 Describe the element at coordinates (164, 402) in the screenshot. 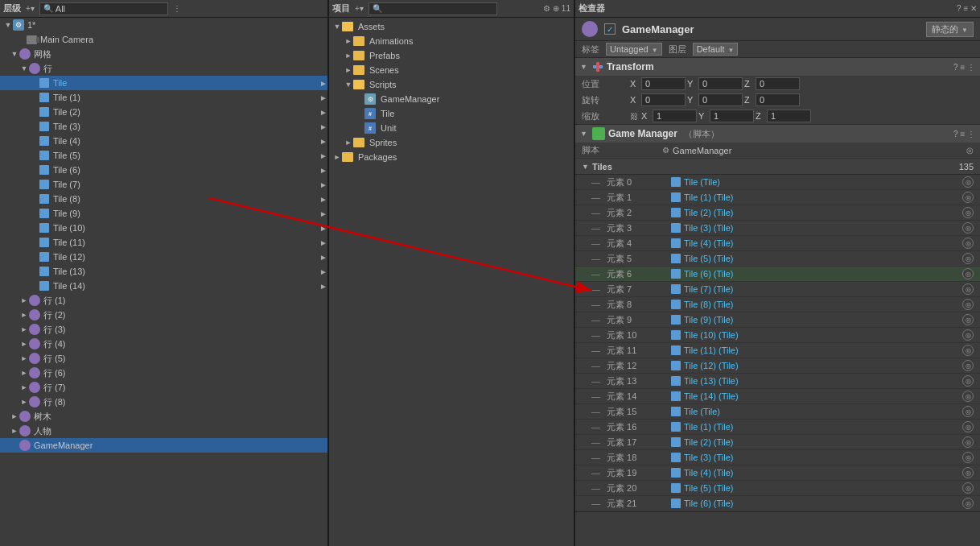

I see `tree-item-hang8: 行 (8)` at that location.